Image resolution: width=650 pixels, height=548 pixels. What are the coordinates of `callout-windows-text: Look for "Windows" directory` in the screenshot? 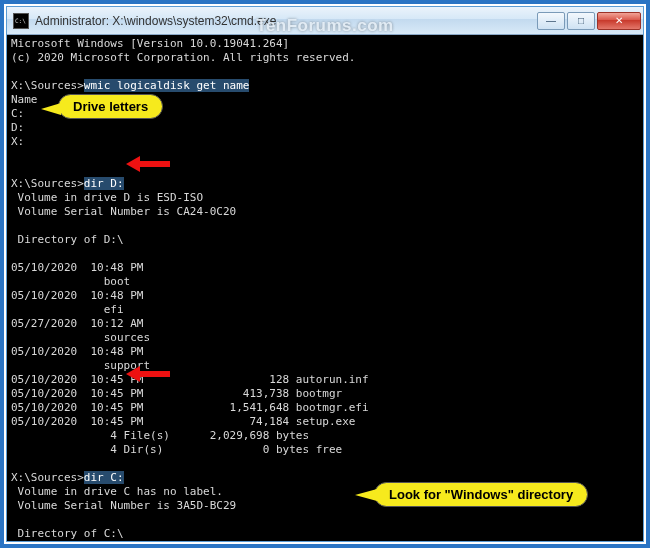 It's located at (481, 494).